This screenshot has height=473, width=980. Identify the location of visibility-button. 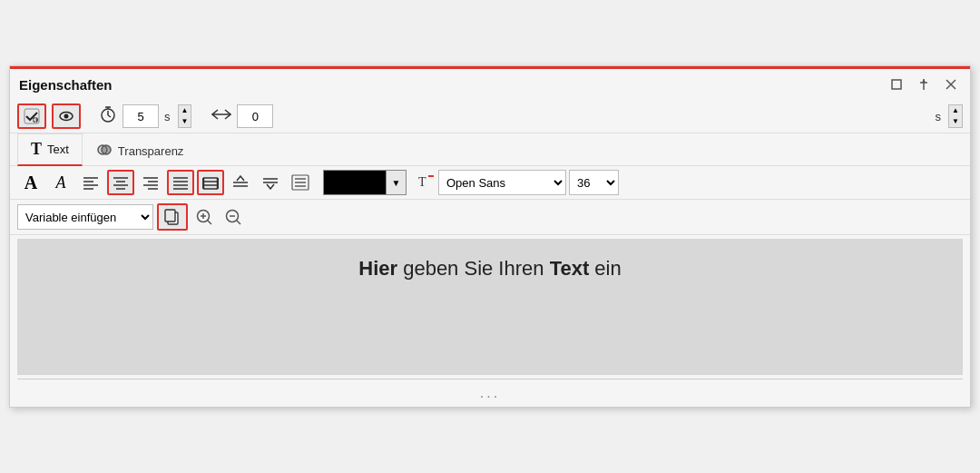
(66, 116).